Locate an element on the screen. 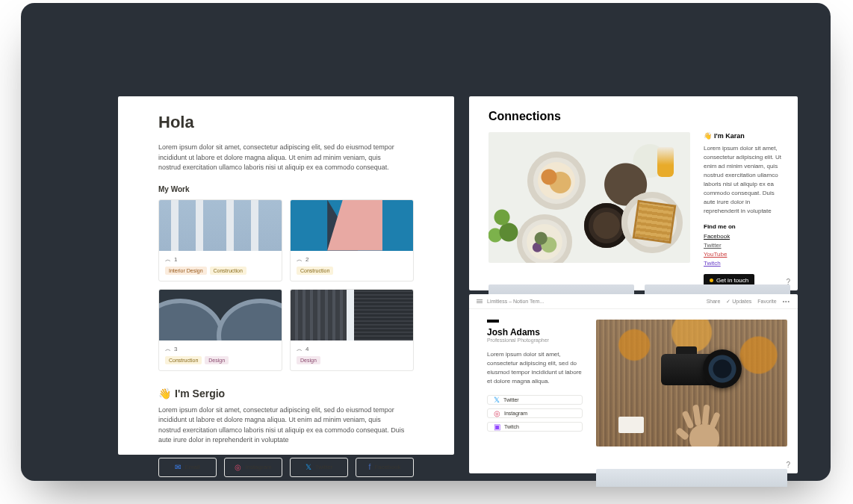 This screenshot has height=504, width=853. sergio-section: 👋I'm Sergio Lorem ipsum dolor sit amet, … is located at coordinates (286, 432).